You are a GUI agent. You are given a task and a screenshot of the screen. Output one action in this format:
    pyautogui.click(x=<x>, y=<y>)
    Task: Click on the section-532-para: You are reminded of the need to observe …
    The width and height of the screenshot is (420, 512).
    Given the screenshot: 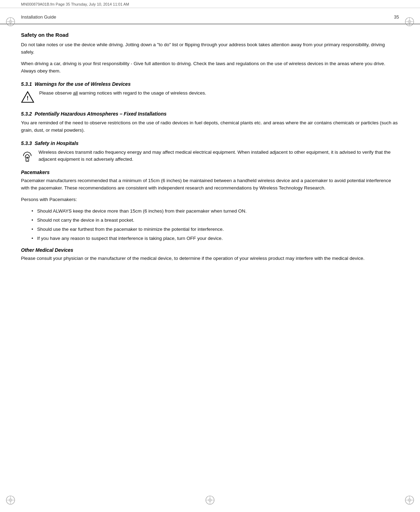 What is the action you would take?
    pyautogui.click(x=210, y=127)
    